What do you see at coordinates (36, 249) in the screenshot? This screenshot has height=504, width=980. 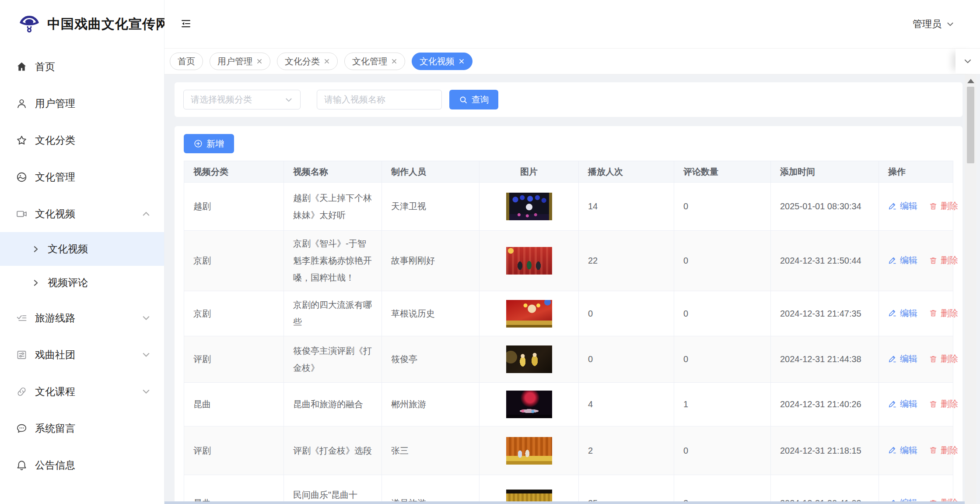 I see `chevron-right-icon` at bounding box center [36, 249].